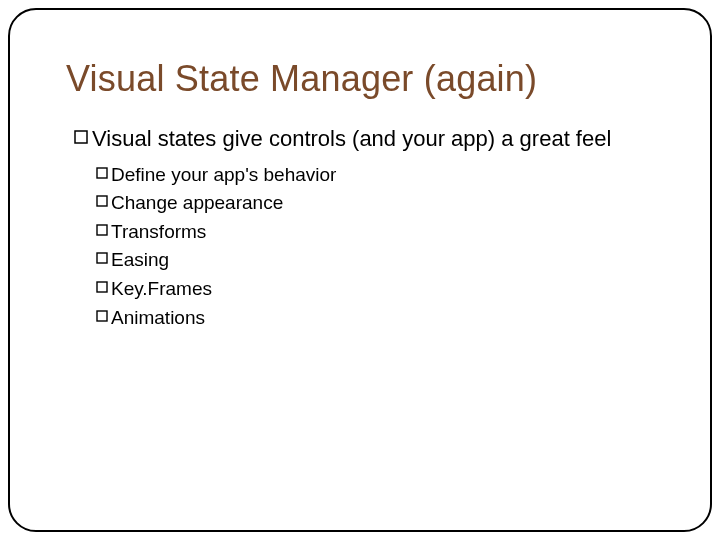 The width and height of the screenshot is (720, 540). I want to click on list-item: Key.Frames, so click(375, 290).